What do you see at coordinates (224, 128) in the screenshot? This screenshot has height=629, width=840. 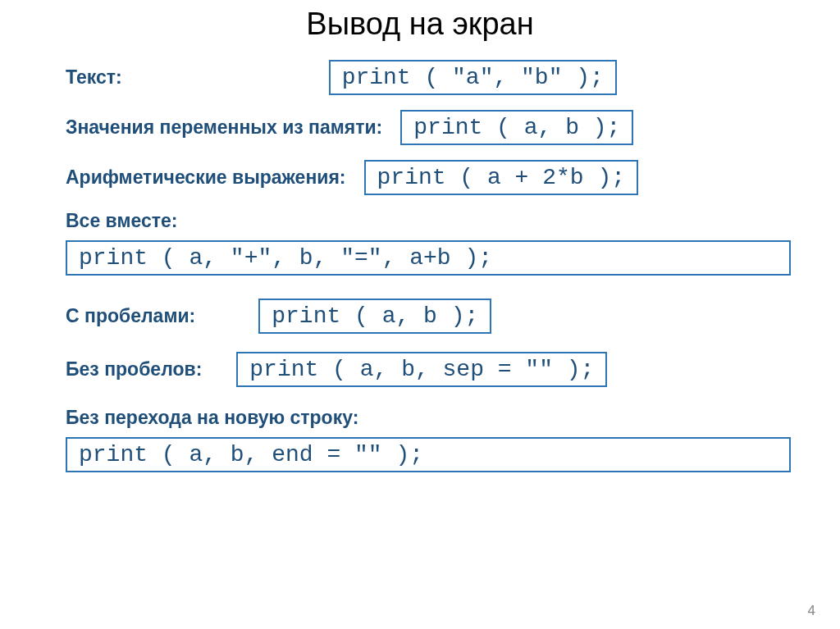 I see `label-vars: Значения переменных из памяти:` at bounding box center [224, 128].